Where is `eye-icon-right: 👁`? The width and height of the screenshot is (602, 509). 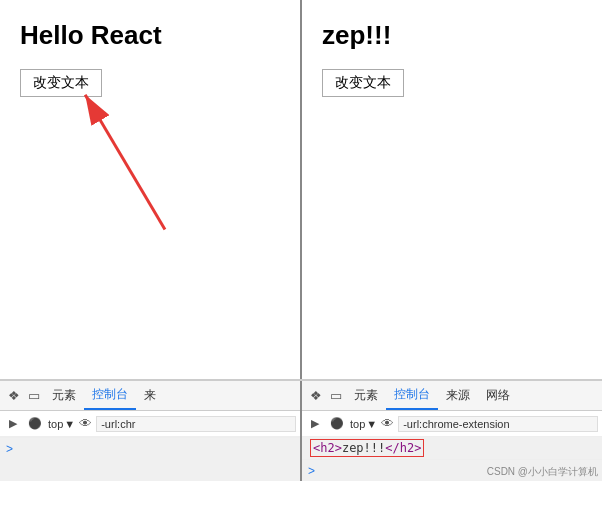 eye-icon-right: 👁 is located at coordinates (388, 424).